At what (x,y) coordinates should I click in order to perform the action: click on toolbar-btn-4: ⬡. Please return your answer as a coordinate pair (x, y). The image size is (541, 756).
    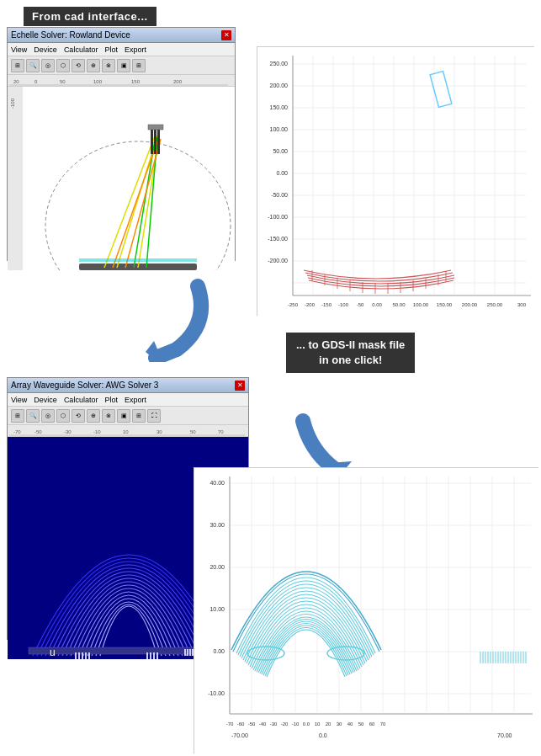
    Looking at the image, I should click on (63, 66).